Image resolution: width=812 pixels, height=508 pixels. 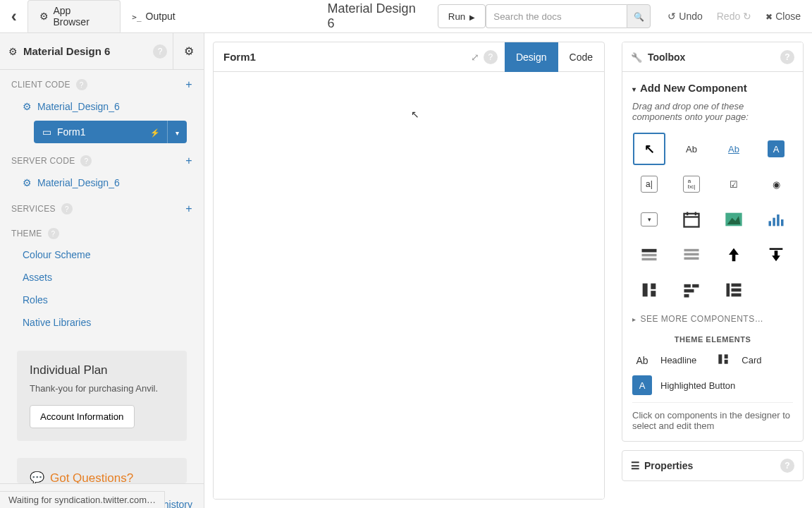 What do you see at coordinates (14, 16) in the screenshot?
I see `back-button` at bounding box center [14, 16].